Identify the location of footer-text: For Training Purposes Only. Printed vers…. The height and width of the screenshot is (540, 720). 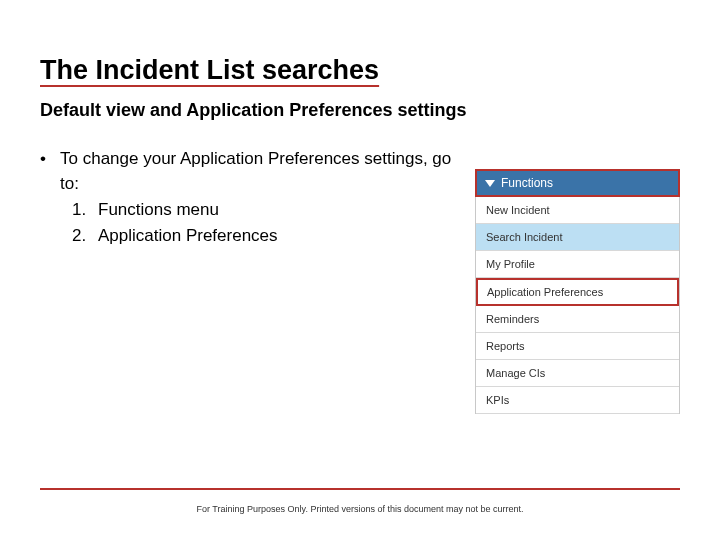
(360, 509).